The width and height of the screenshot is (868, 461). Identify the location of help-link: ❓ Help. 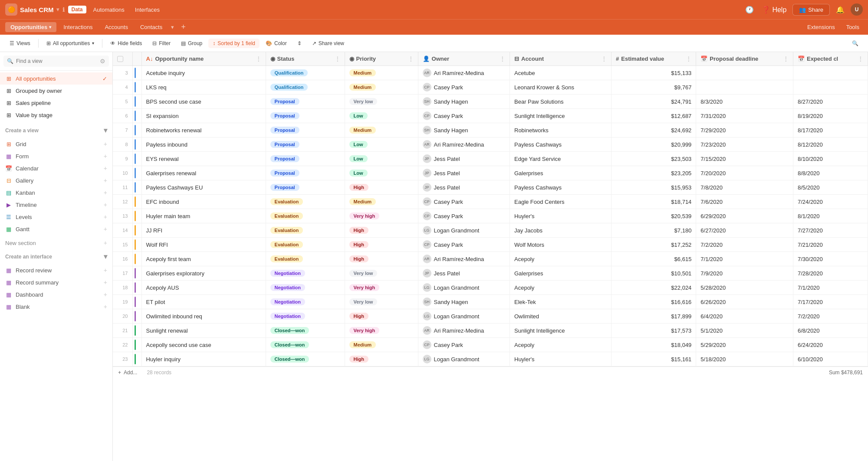
(774, 10).